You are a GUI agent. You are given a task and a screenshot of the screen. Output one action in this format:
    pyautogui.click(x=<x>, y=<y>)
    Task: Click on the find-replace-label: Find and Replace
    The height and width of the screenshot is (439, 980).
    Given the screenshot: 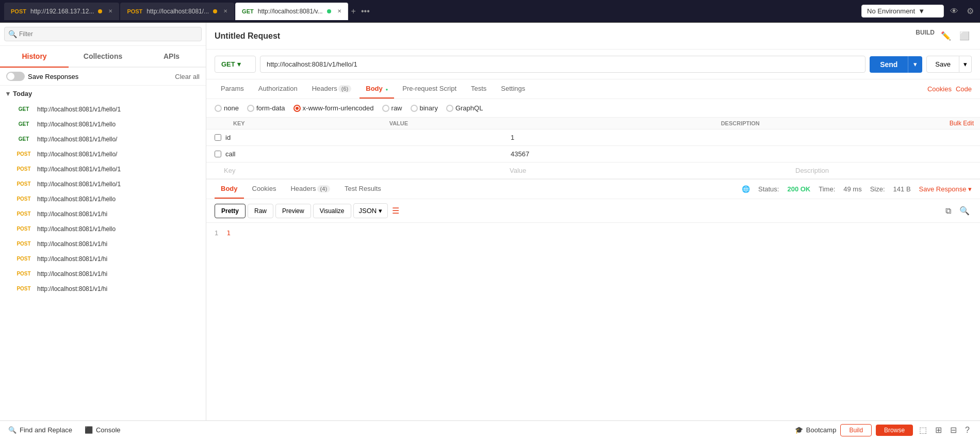 What is the action you would take?
    pyautogui.click(x=46, y=430)
    